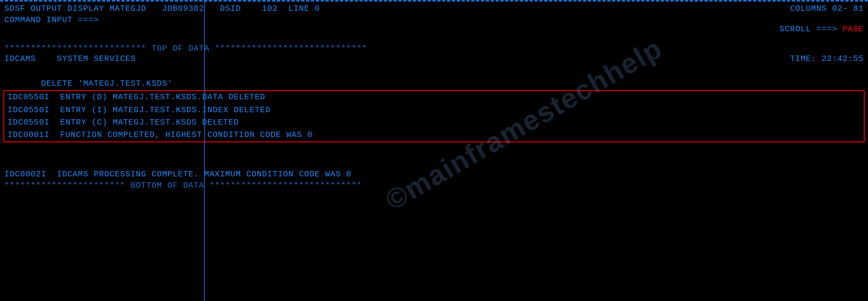 The width and height of the screenshot is (868, 301). Describe the element at coordinates (434, 84) in the screenshot. I see `delete-command: DELETE 'MATEGJ.TEST.KSDS'` at that location.